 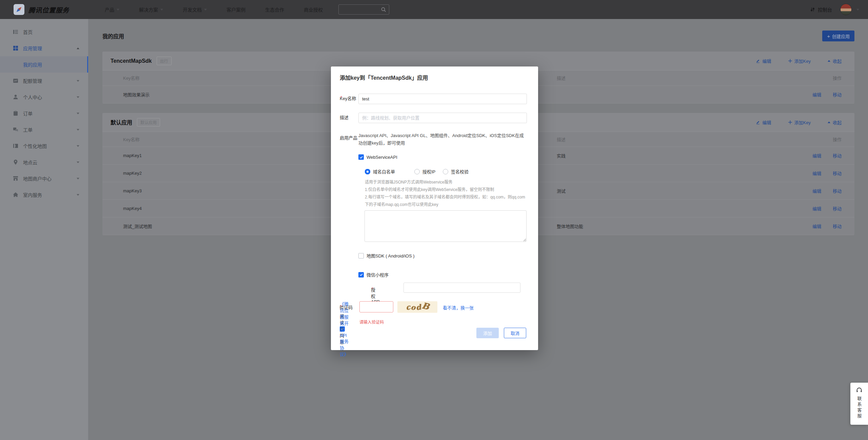 What do you see at coordinates (846, 9) in the screenshot?
I see `avatar` at bounding box center [846, 9].